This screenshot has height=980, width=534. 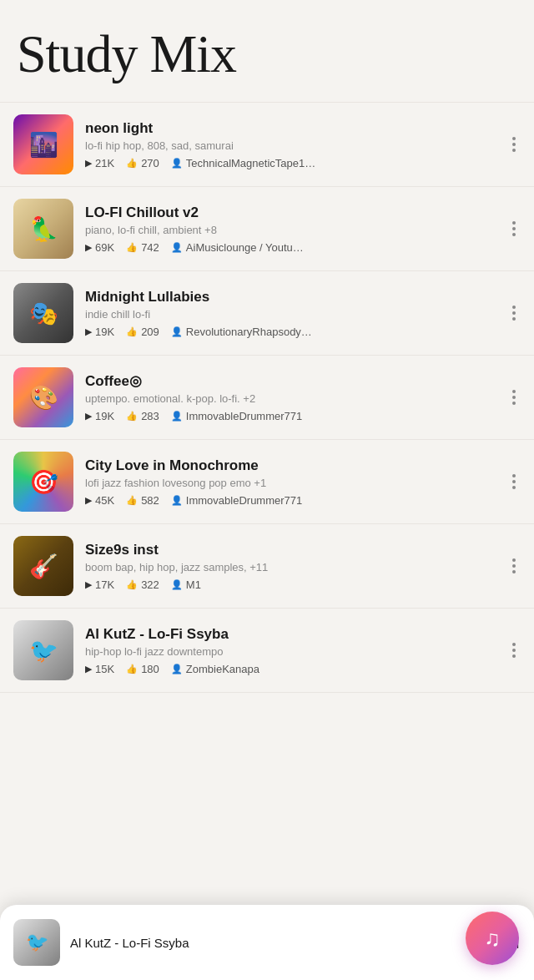 What do you see at coordinates (293, 213) in the screenshot?
I see `track-title: LO-FI Chillout v2` at bounding box center [293, 213].